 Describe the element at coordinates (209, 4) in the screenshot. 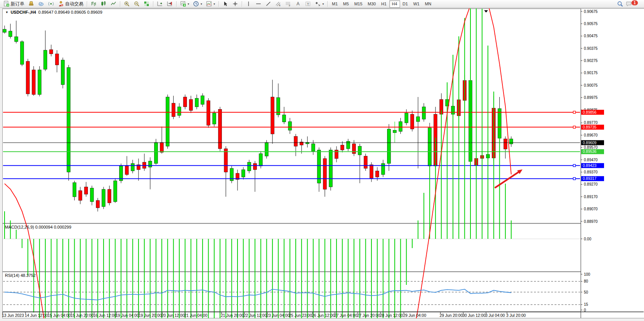

I see `indicators-icon` at that location.